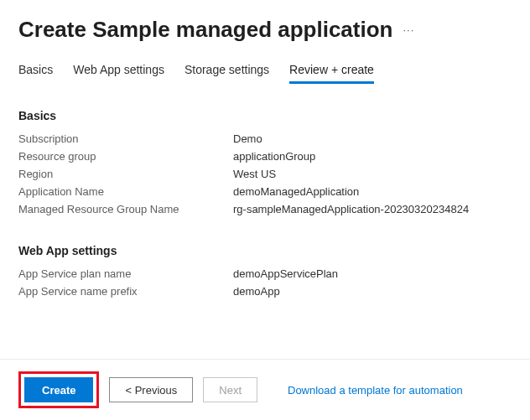  I want to click on tab-web-app-settings: Web App settings, so click(119, 72).